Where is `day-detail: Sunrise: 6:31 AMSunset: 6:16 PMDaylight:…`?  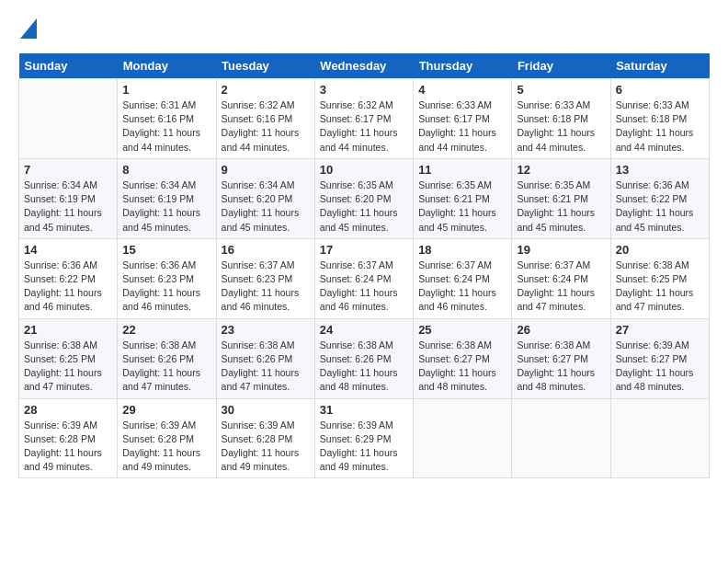
day-detail: Sunrise: 6:31 AMSunset: 6:16 PMDaylight:… is located at coordinates (166, 127).